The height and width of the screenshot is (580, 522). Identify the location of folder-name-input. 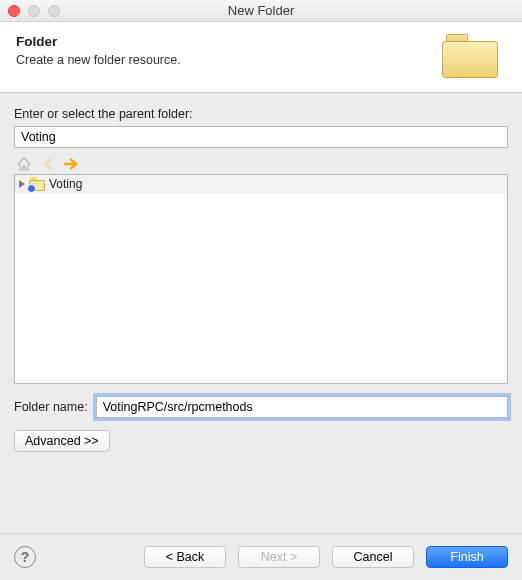
(302, 407).